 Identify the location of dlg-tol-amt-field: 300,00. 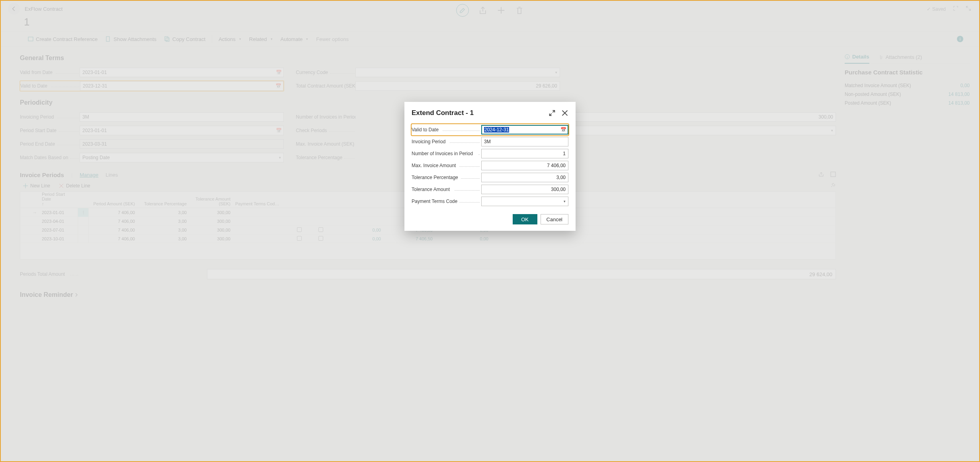
(525, 189).